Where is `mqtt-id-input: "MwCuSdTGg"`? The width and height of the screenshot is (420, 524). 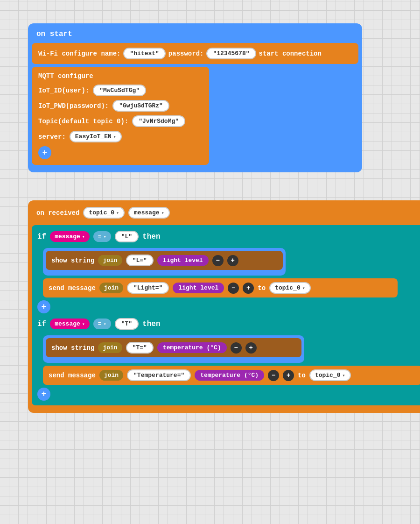 mqtt-id-input: "MwCuSdTGg" is located at coordinates (119, 91).